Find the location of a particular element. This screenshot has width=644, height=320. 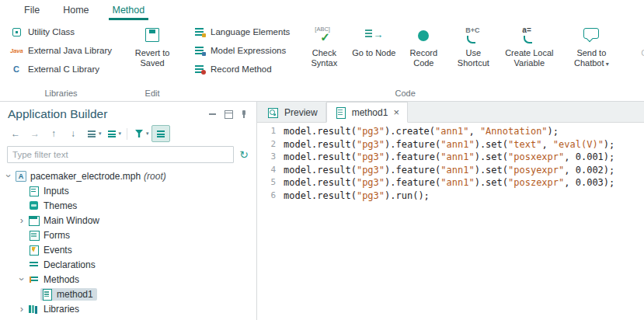

refresh-icon: ↻ is located at coordinates (244, 155).